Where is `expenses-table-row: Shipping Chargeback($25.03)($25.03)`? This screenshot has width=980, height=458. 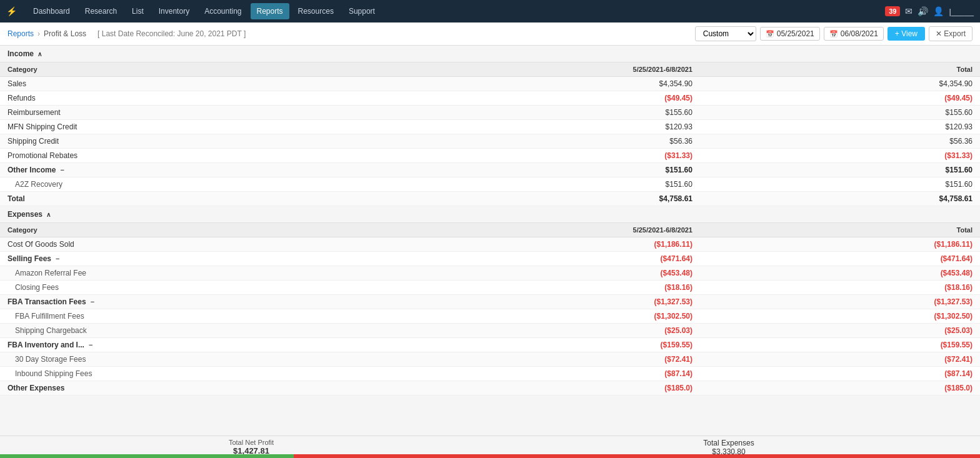 expenses-table-row: Shipping Chargeback($25.03)($25.03) is located at coordinates (490, 331).